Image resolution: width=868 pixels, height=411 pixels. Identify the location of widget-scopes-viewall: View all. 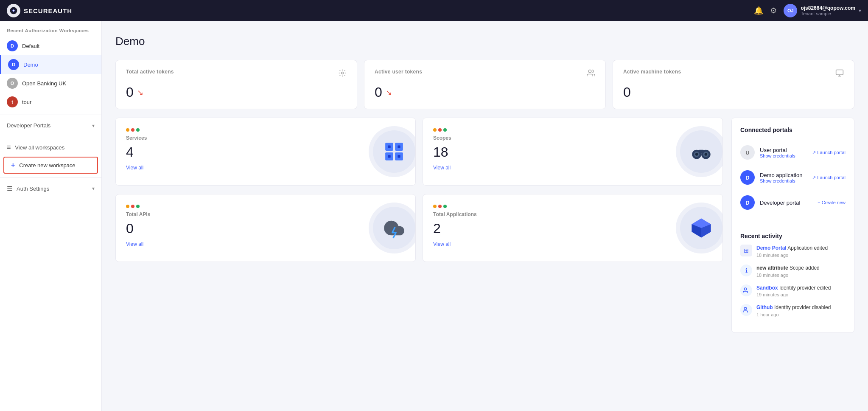
(442, 168).